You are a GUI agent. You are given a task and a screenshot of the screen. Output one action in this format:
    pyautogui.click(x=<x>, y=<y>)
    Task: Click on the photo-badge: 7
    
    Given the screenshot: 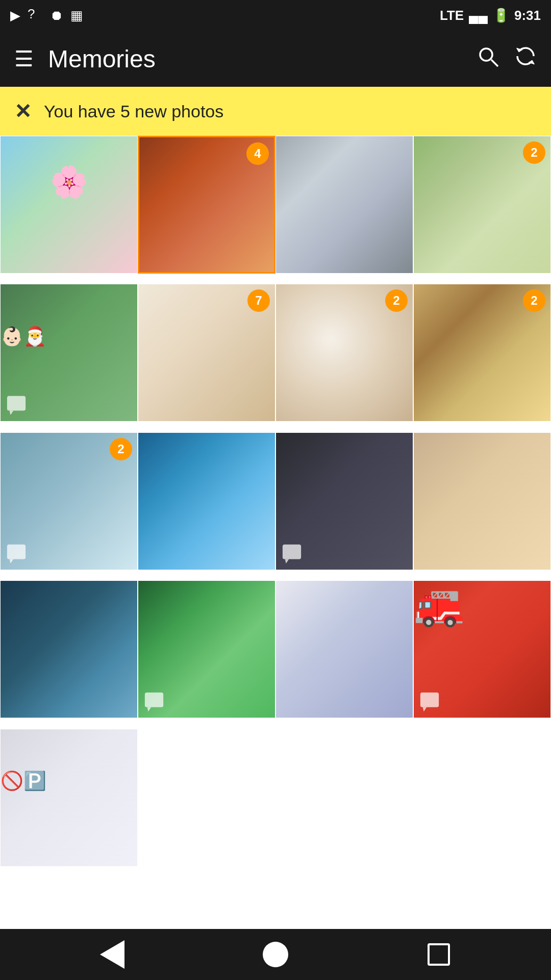 What is the action you would take?
    pyautogui.click(x=259, y=301)
    